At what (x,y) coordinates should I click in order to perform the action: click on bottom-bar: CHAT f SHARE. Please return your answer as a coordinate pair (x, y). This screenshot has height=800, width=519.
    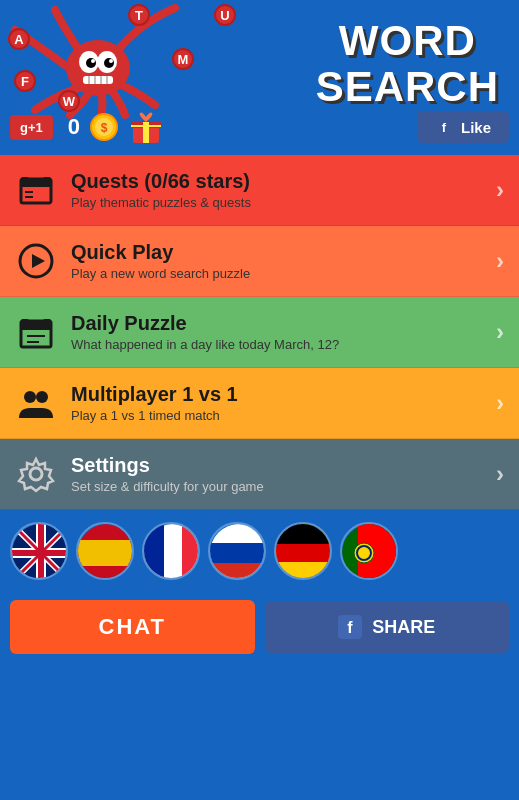
    Looking at the image, I should click on (260, 627).